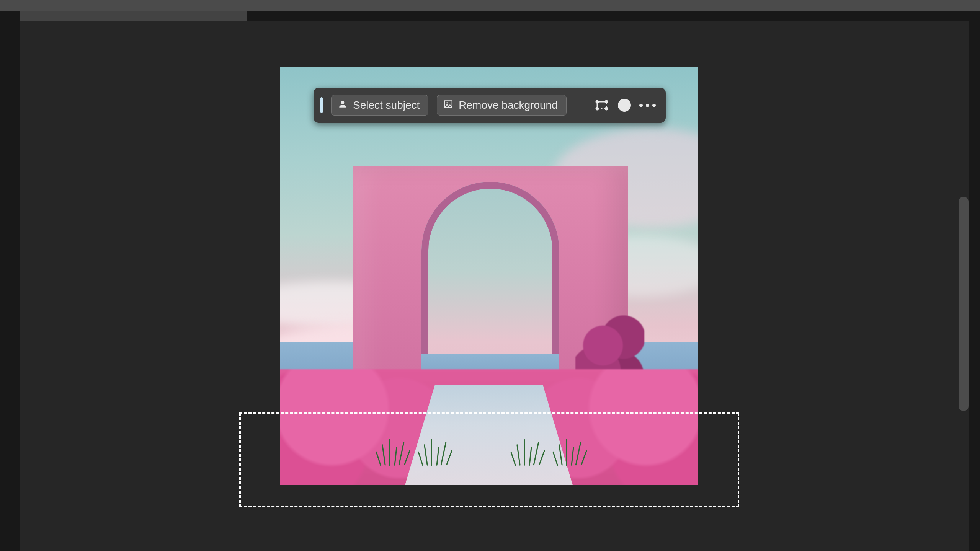 Image resolution: width=980 pixels, height=551 pixels. What do you see at coordinates (490, 5) in the screenshot?
I see `app-title-bar` at bounding box center [490, 5].